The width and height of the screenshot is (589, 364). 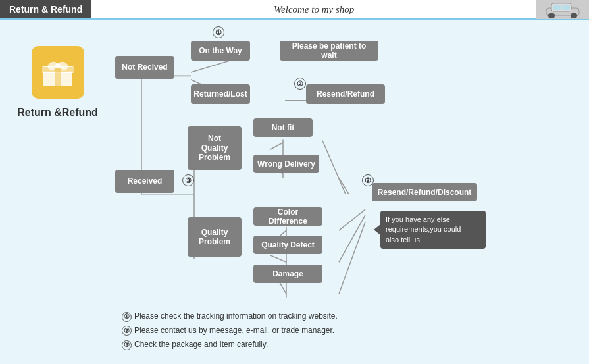 What do you see at coordinates (230, 345) in the screenshot?
I see `note-line-3: ③ Check the package and Item carefully.` at bounding box center [230, 345].